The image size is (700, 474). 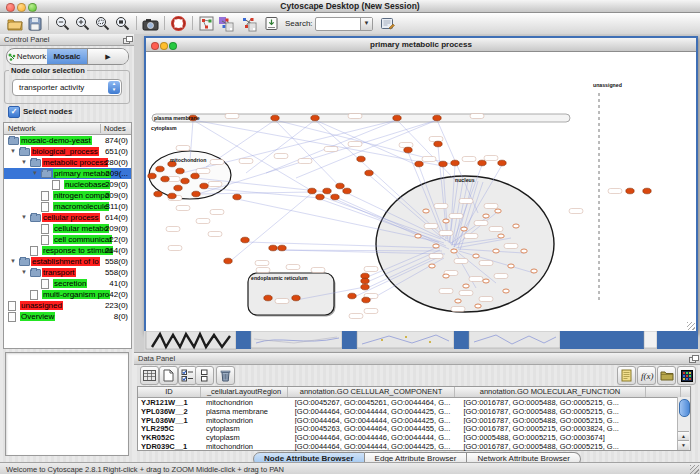 What do you see at coordinates (170, 438) in the screenshot?
I see `table-cell: YKR052C` at bounding box center [170, 438].